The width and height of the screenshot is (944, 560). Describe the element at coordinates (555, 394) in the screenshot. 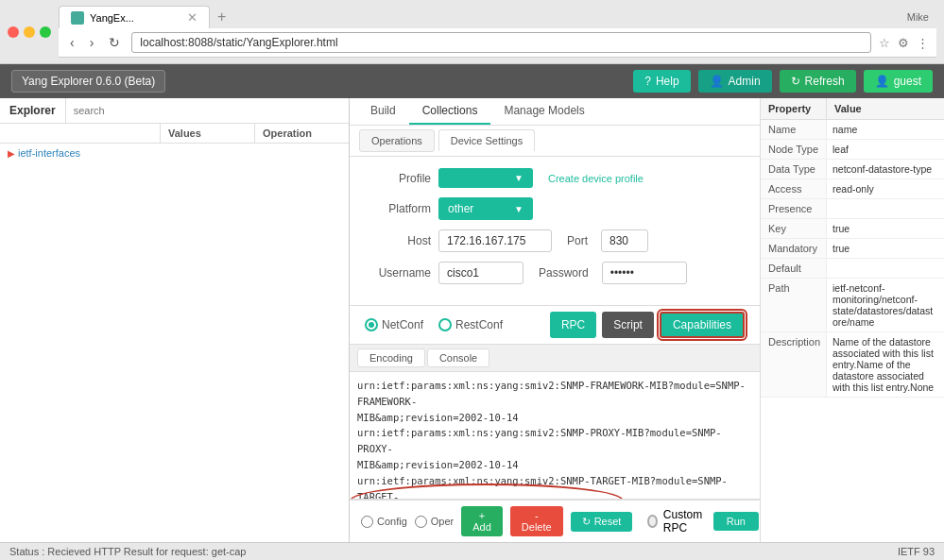

I see `content-line: urn:ietf:params:xml:ns:yang:smiv2:SNMP-F…` at that location.